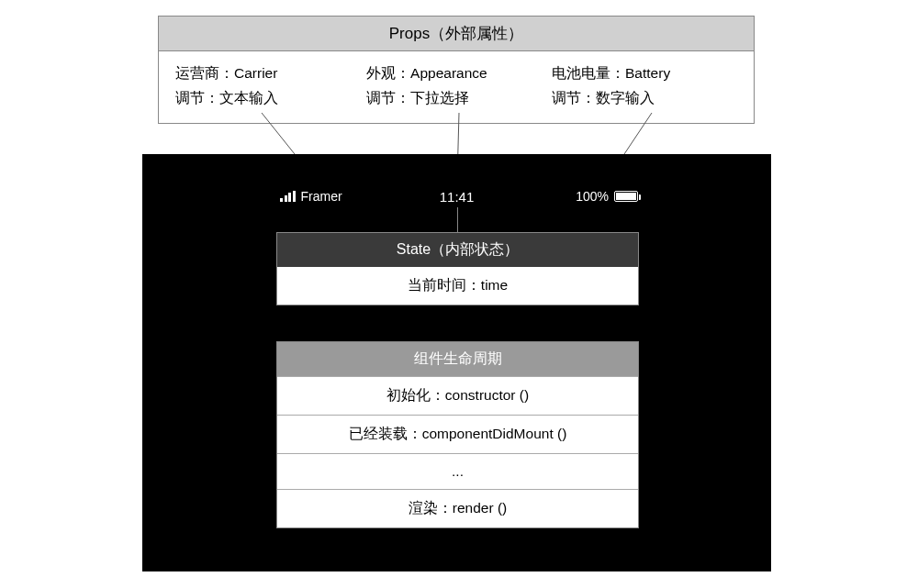 The height and width of the screenshot is (588, 918). I want to click on state-body: 当前时间：time, so click(457, 286).